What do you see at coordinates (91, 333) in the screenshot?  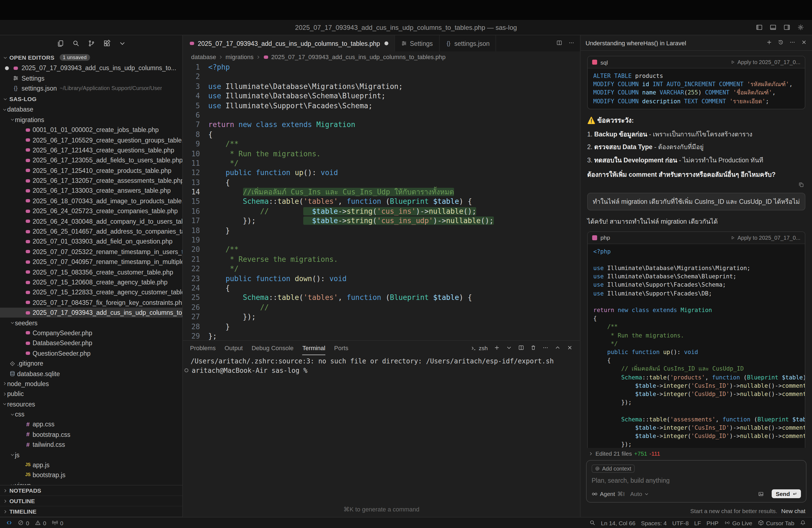 I see `tree-item: CompanySeeder.php` at bounding box center [91, 333].